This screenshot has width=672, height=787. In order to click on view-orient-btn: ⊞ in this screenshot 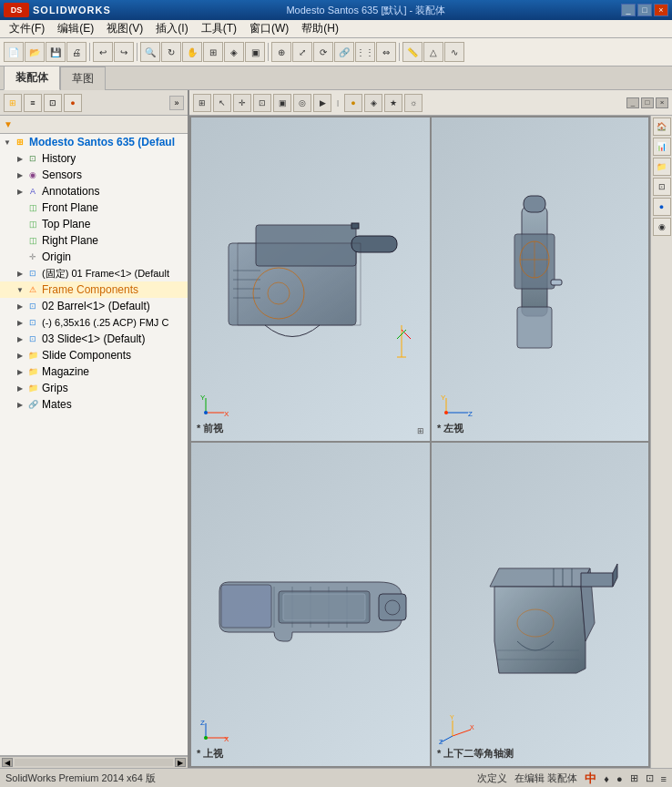, I will do `click(202, 103)`.